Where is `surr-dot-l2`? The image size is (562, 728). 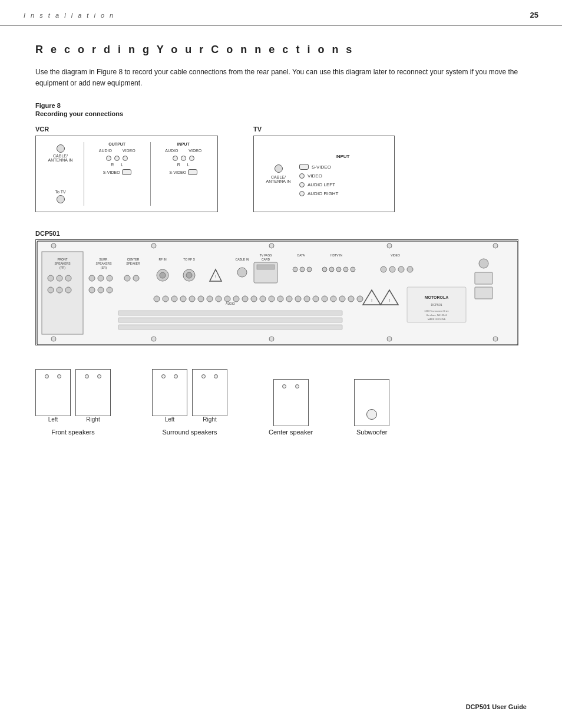 surr-dot-l2 is located at coordinates (176, 376).